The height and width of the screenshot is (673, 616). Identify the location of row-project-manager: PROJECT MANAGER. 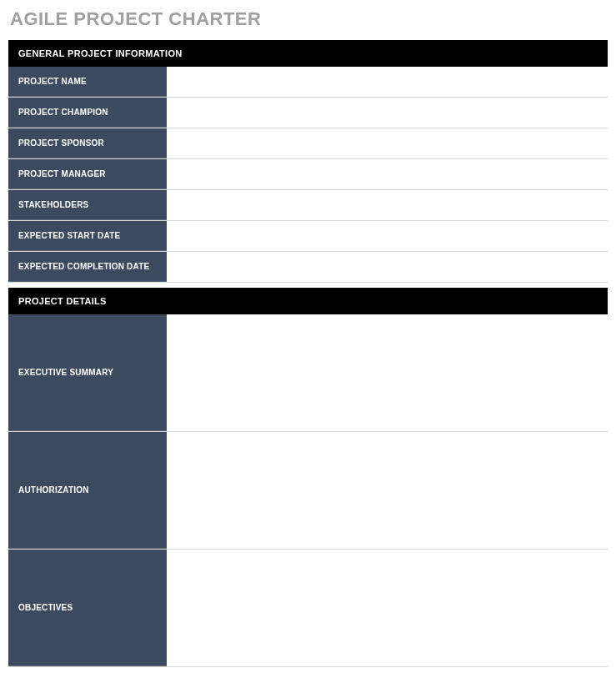
(308, 175).